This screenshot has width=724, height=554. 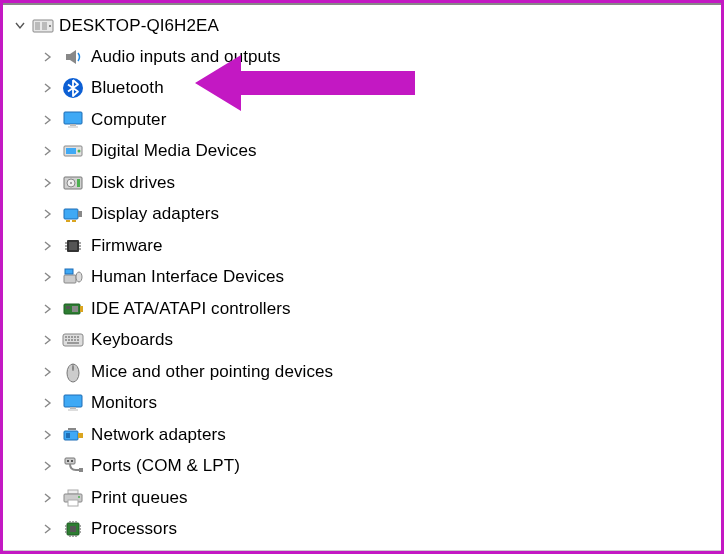 I want to click on tree-root-node: DESKTOP-QI6H2EA, so click(x=366, y=26).